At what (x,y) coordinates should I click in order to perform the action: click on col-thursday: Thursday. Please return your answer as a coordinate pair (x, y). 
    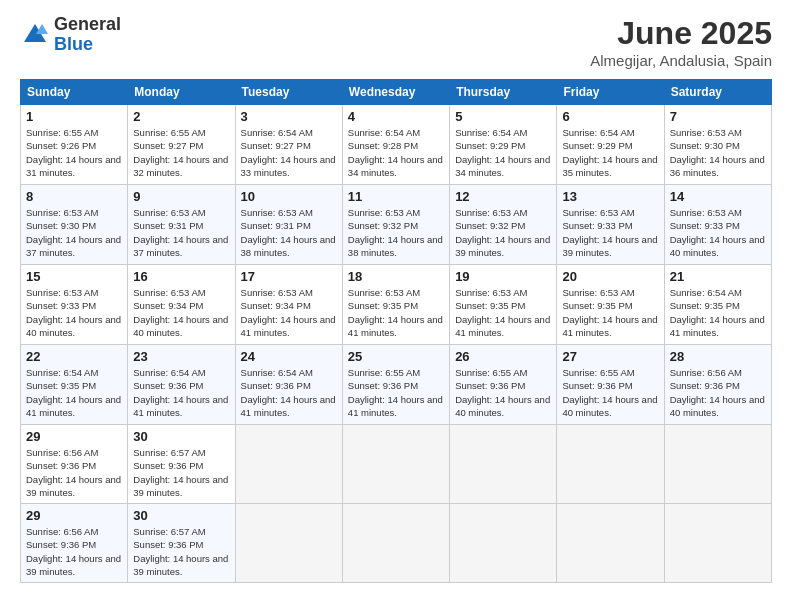
    Looking at the image, I should click on (504, 92).